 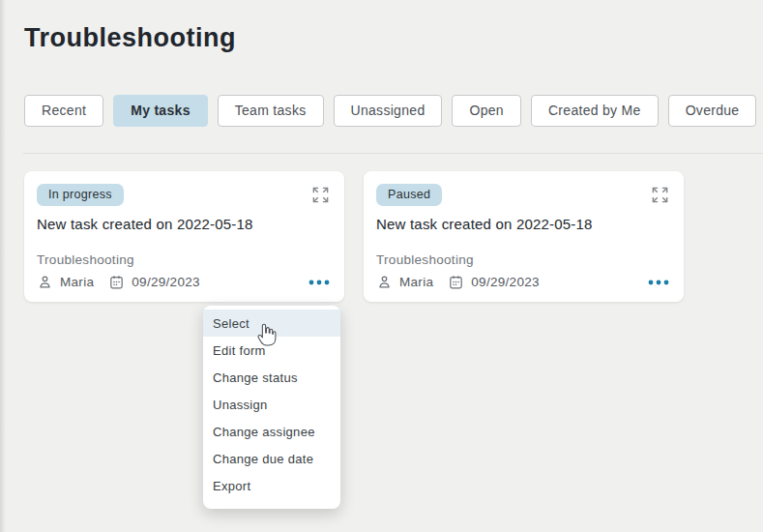 I want to click on tab-open: Open, so click(x=485, y=110).